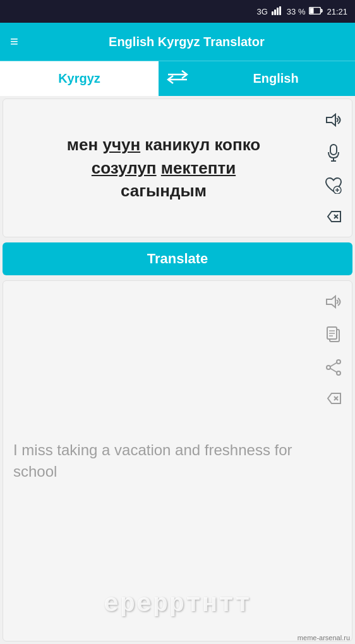 This screenshot has height=644, width=355. What do you see at coordinates (296, 11) in the screenshot?
I see `battery-percent: 33 %` at bounding box center [296, 11].